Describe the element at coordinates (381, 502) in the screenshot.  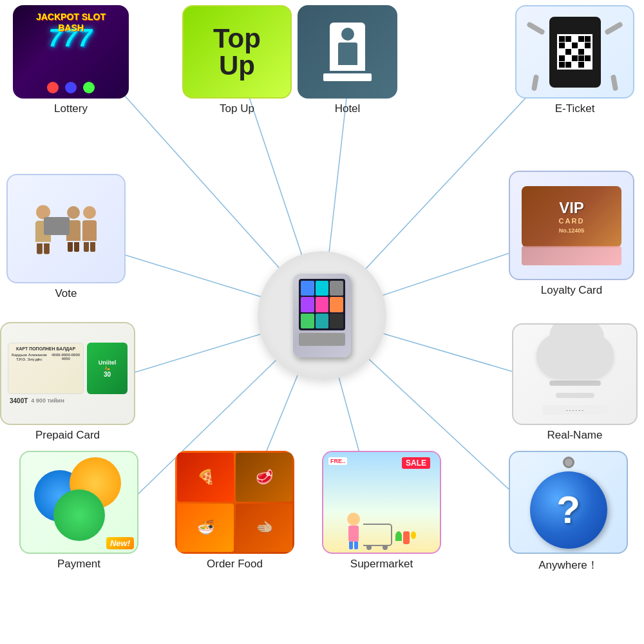
I see `supermarket-image: SALE` at that location.